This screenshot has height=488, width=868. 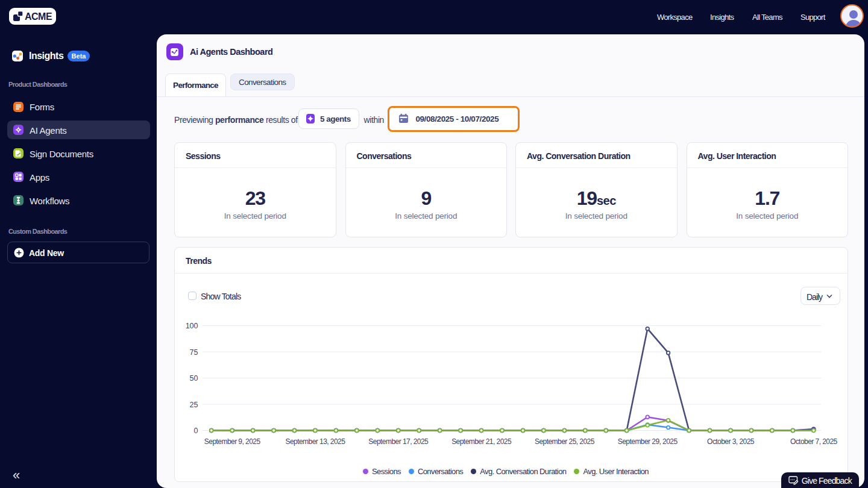 What do you see at coordinates (194, 378) in the screenshot?
I see `svg-text: 50` at bounding box center [194, 378].